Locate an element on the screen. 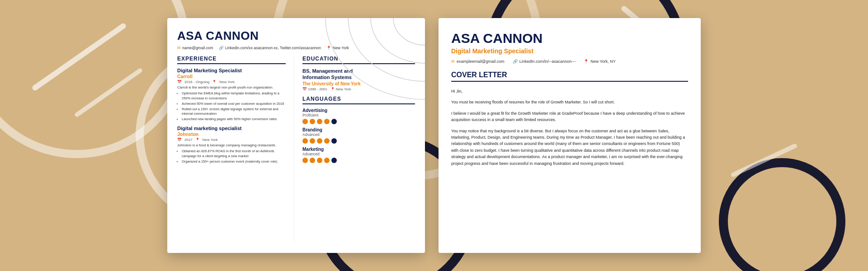 Image resolution: width=868 pixels, height=271 pixels. cover-linkedin-text: LinkedIn.com/in/--asacannon--- is located at coordinates (548, 61).